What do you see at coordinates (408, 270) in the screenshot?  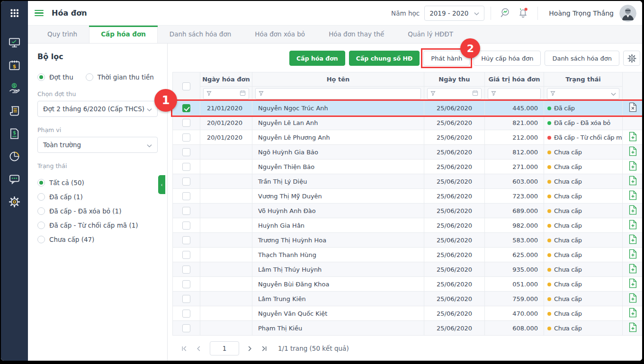 I see `table-row: Lâm Thị Thúy Huỳnh25/06/2020935.000Chưa …` at bounding box center [408, 270].